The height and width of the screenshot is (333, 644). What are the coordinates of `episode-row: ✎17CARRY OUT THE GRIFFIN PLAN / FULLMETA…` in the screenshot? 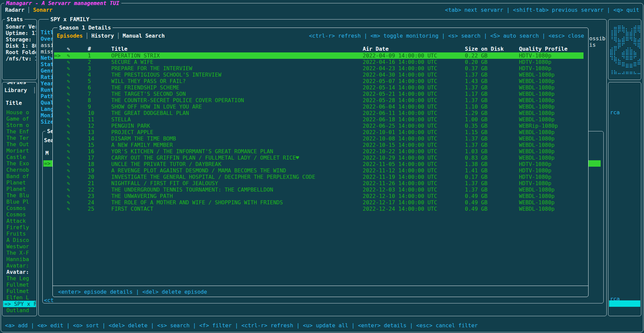 It's located at (319, 158).